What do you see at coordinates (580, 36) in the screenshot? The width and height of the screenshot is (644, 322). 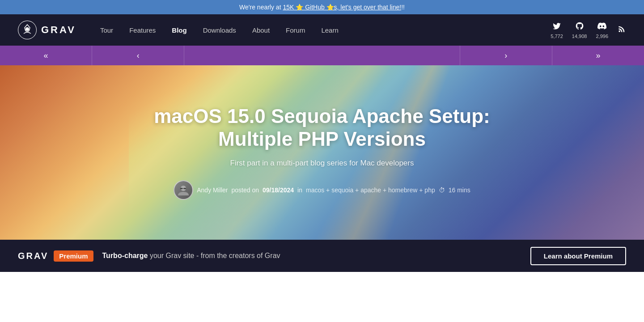 I see `github-count: 14,908` at bounding box center [580, 36].